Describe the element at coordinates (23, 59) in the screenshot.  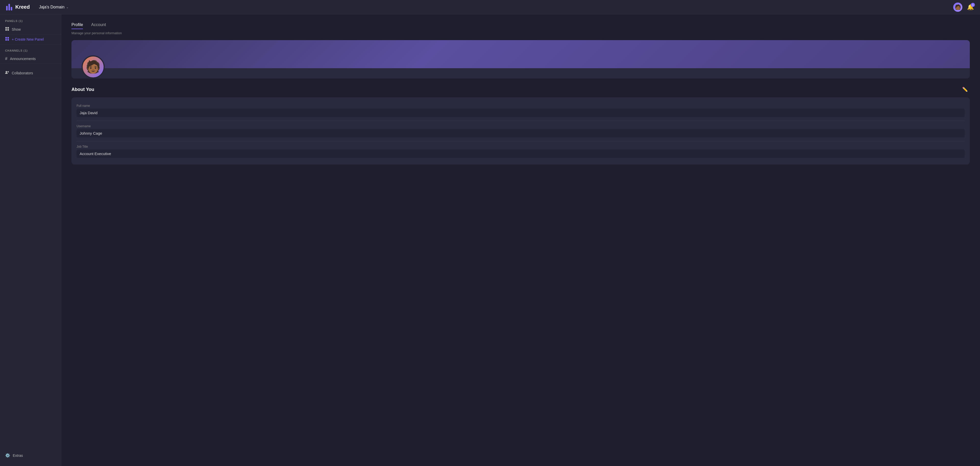
I see `announcements-label: Announcements` at that location.